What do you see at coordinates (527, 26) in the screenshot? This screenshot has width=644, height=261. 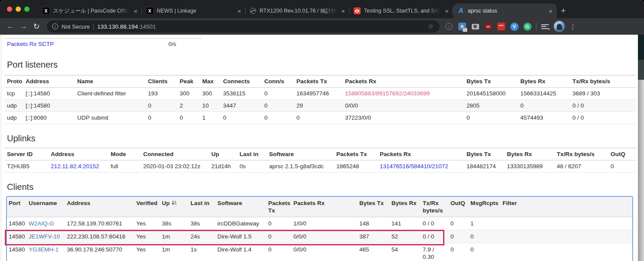 I see `grammarly-icon: G` at bounding box center [527, 26].